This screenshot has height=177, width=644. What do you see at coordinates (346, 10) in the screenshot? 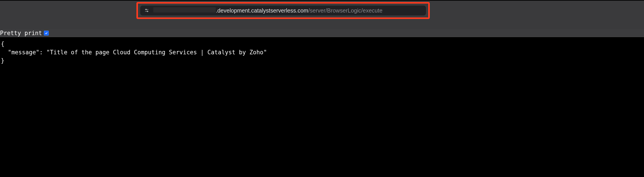
I see `url-path: /server/BrowserLogic/execute` at bounding box center [346, 10].